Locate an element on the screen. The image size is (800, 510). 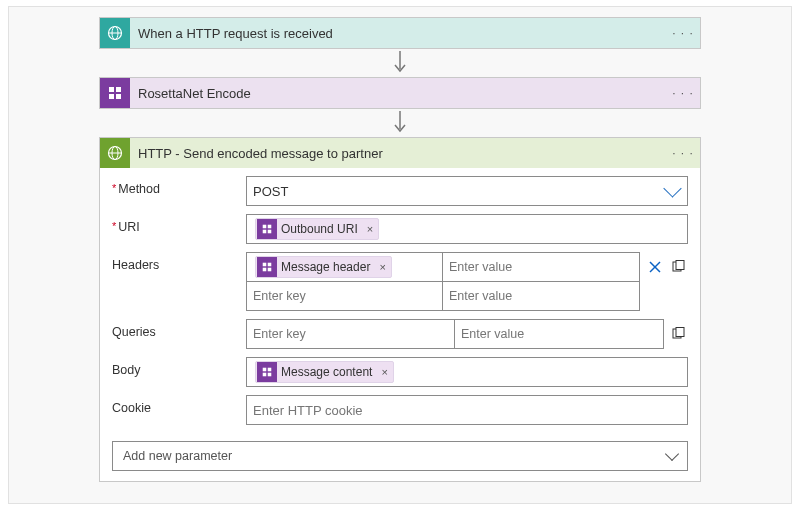
method-dropdown: POST is located at coordinates (467, 191).